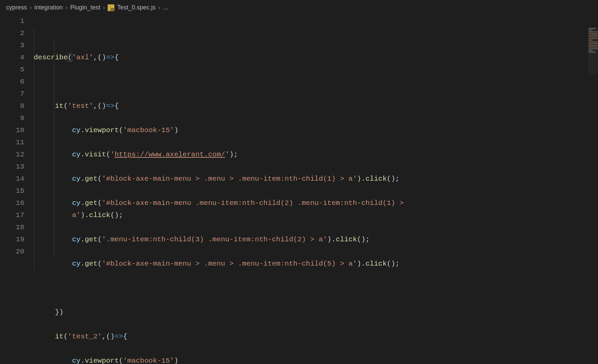  What do you see at coordinates (316, 155) in the screenshot?
I see `code-line: cy.visit('https://www.axelerant.com/');` at bounding box center [316, 155].